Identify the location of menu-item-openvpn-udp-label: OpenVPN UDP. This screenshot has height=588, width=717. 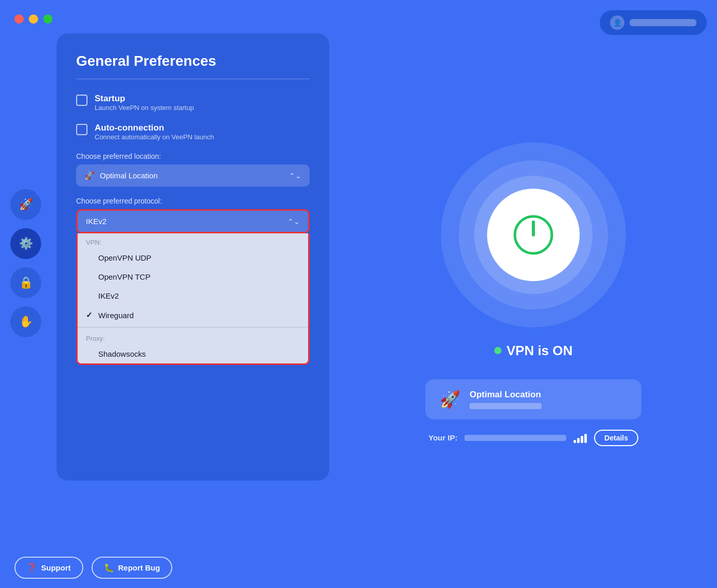
(124, 258).